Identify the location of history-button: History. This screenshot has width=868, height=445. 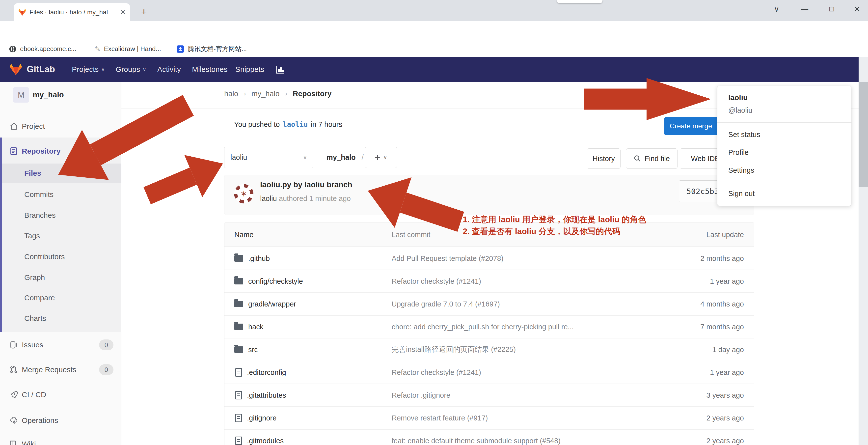
(604, 158).